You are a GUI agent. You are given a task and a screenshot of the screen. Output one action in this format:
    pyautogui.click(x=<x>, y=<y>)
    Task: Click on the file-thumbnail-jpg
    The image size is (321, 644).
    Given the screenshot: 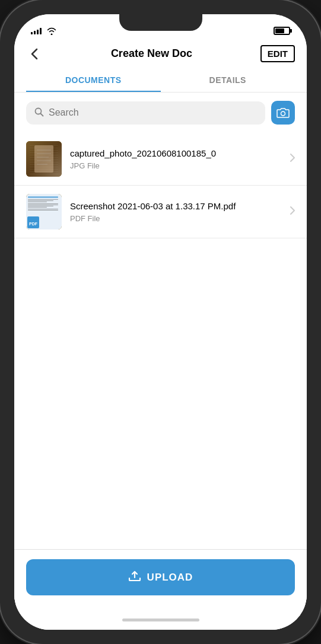 What is the action you would take?
    pyautogui.click(x=44, y=159)
    